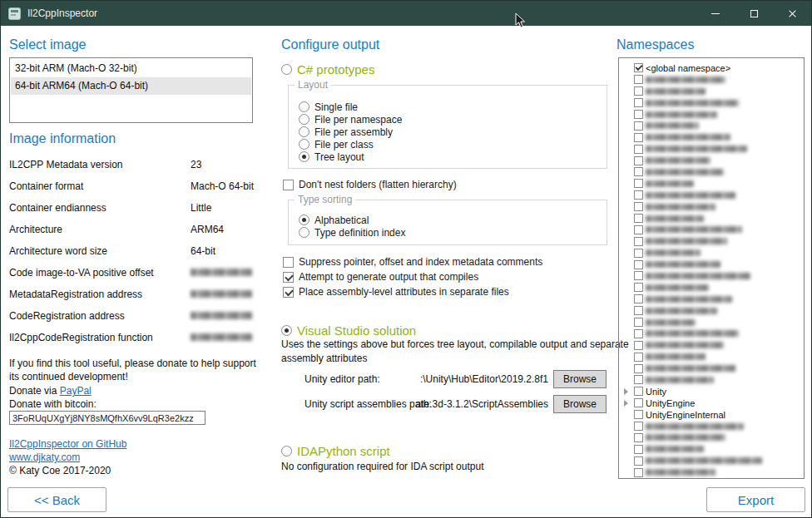 The image size is (812, 518). What do you see at coordinates (369, 185) in the screenshot?
I see `flatten-checkbox: Don't nest folders (flatten hierarchy)` at bounding box center [369, 185].